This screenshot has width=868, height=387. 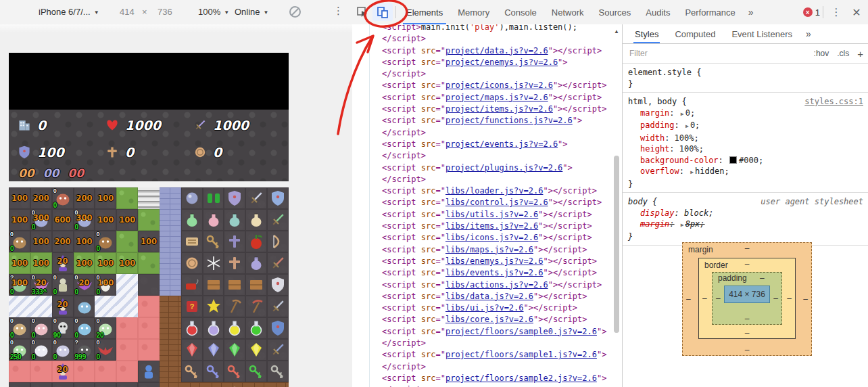 I want to click on more-tabs-button: », so click(x=751, y=12).